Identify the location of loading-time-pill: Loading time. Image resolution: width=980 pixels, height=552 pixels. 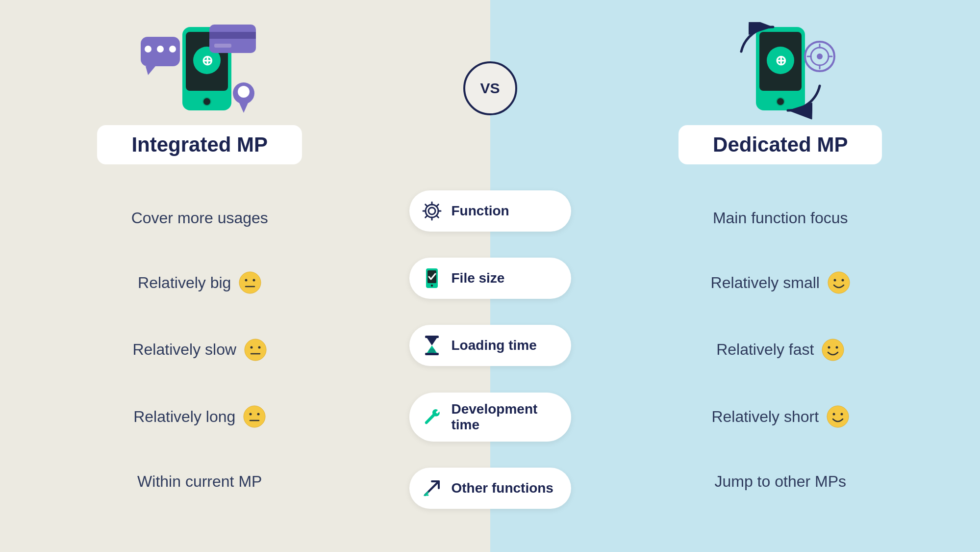
(490, 345).